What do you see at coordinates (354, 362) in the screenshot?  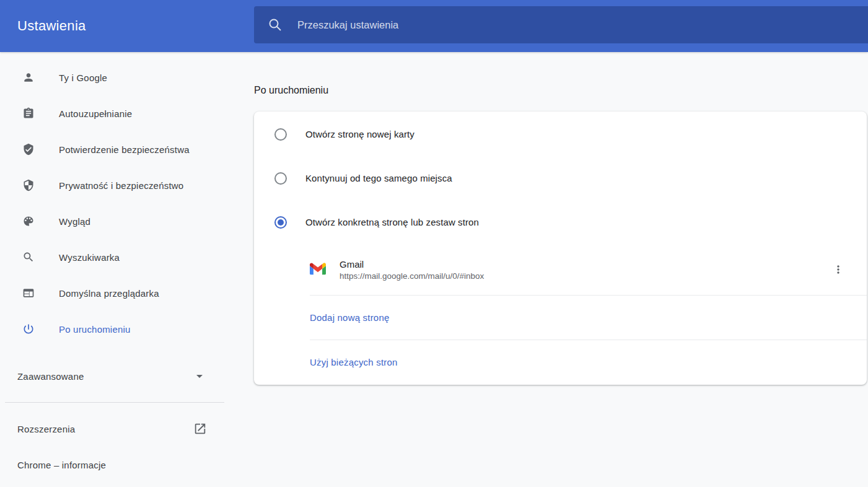 I see `use-current-pages-label: Użyj bieżących stron` at bounding box center [354, 362].